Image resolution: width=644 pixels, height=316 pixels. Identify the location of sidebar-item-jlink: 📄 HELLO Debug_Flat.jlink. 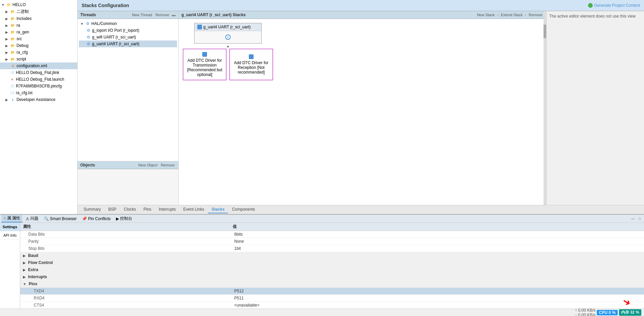
(38, 73).